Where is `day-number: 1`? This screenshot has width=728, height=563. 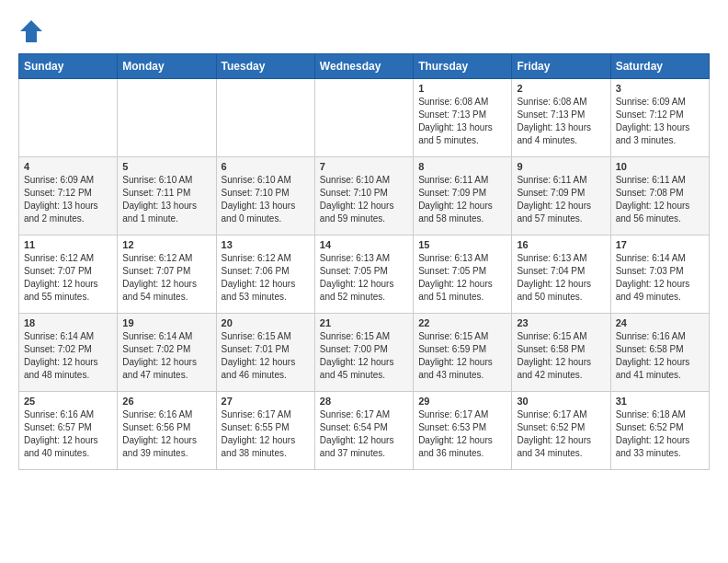 day-number: 1 is located at coordinates (462, 88).